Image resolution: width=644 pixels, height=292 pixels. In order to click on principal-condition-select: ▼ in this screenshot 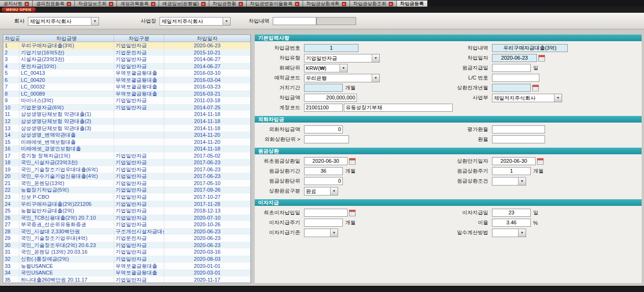, I will do `click(509, 181)`.